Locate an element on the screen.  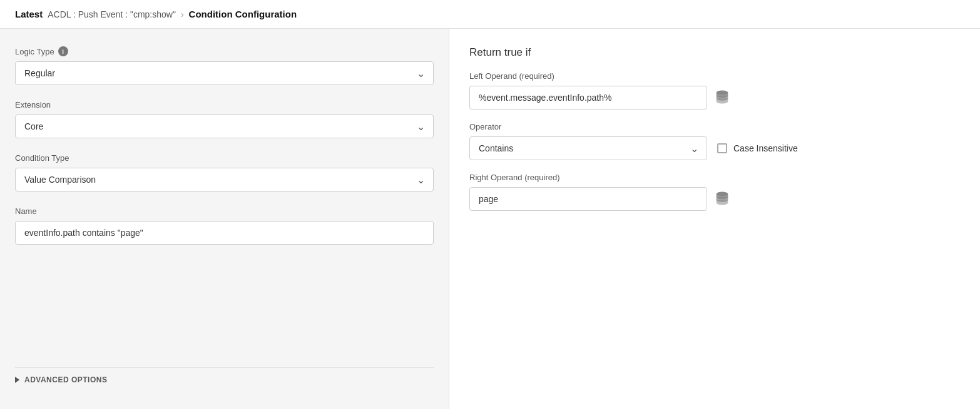
logic-type-group: Logic Type i Regular Custom ⌄ is located at coordinates (224, 66).